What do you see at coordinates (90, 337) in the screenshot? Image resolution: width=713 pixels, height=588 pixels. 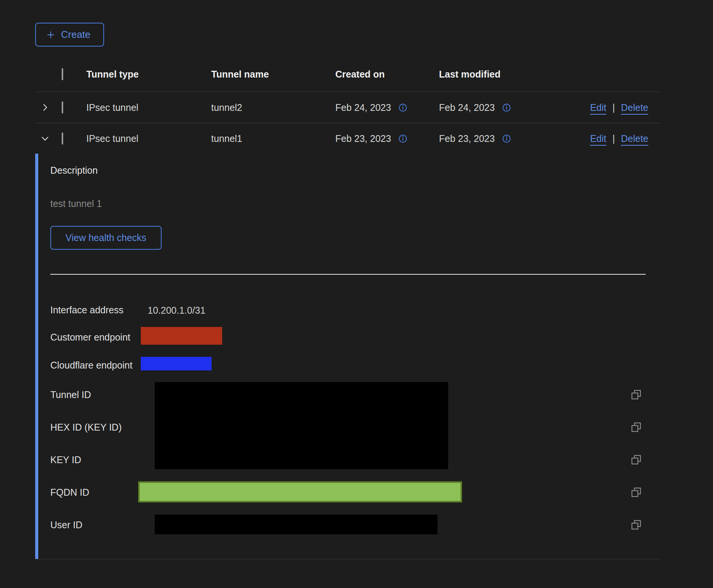 I see `field-row: Customer endpoint` at bounding box center [90, 337].